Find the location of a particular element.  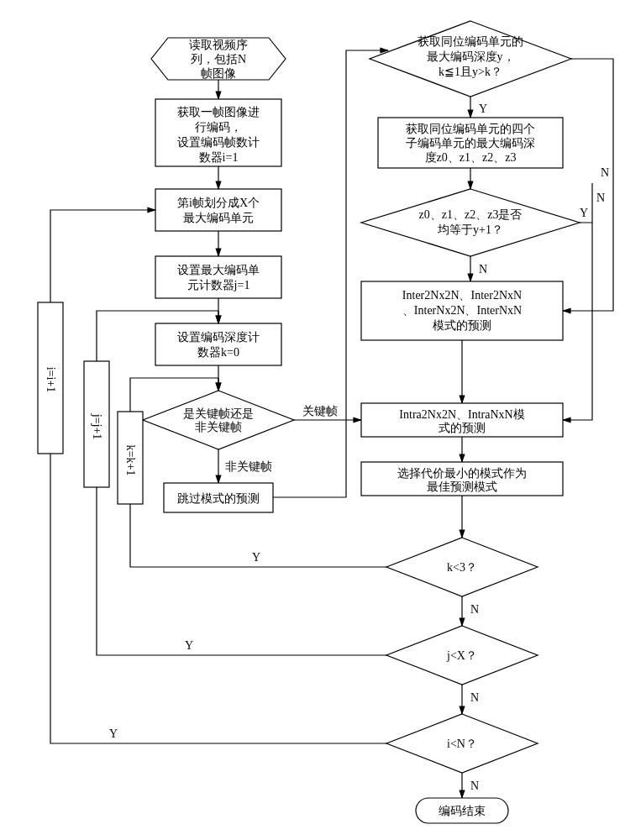

node-klt3: k<3？ is located at coordinates (462, 567).